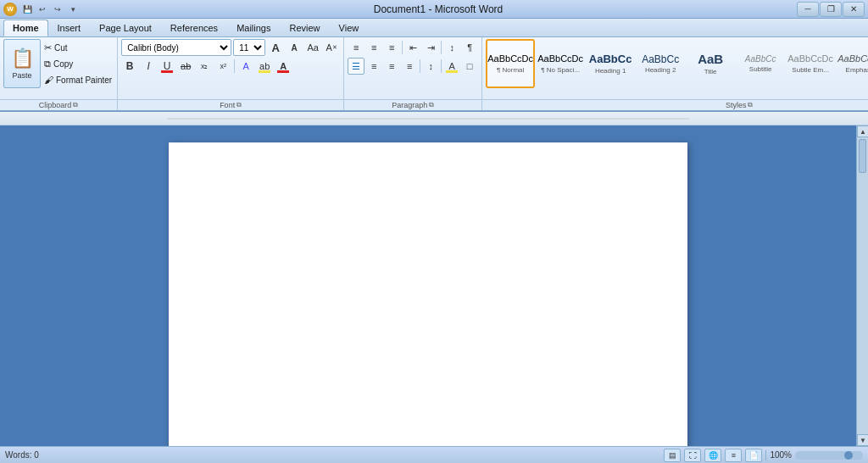  What do you see at coordinates (510, 64) in the screenshot?
I see `style-normal: AaBbCcDc ¶ Normal` at bounding box center [510, 64].